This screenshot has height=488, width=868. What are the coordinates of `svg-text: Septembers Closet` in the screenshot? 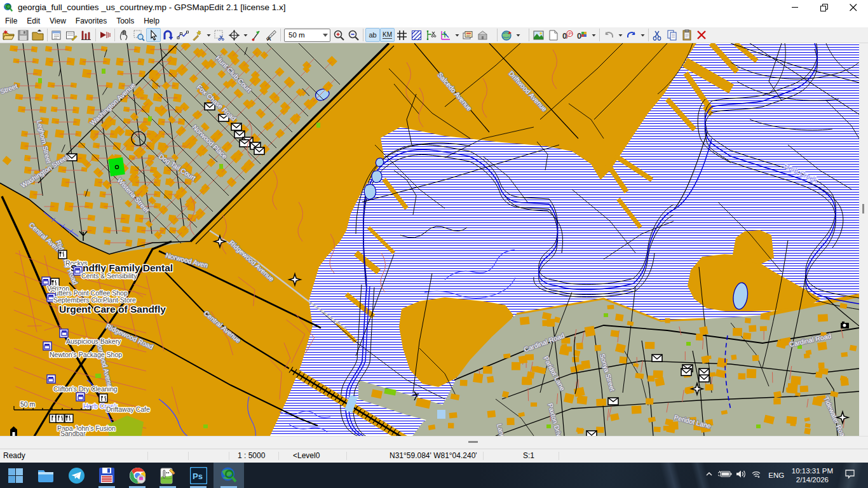 It's located at (81, 300).